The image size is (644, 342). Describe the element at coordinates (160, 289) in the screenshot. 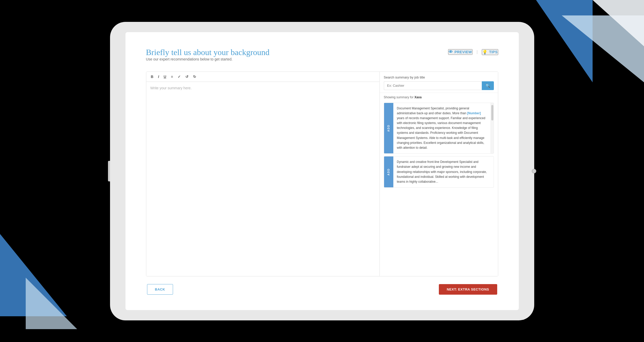

I see `back-button: BACK` at that location.